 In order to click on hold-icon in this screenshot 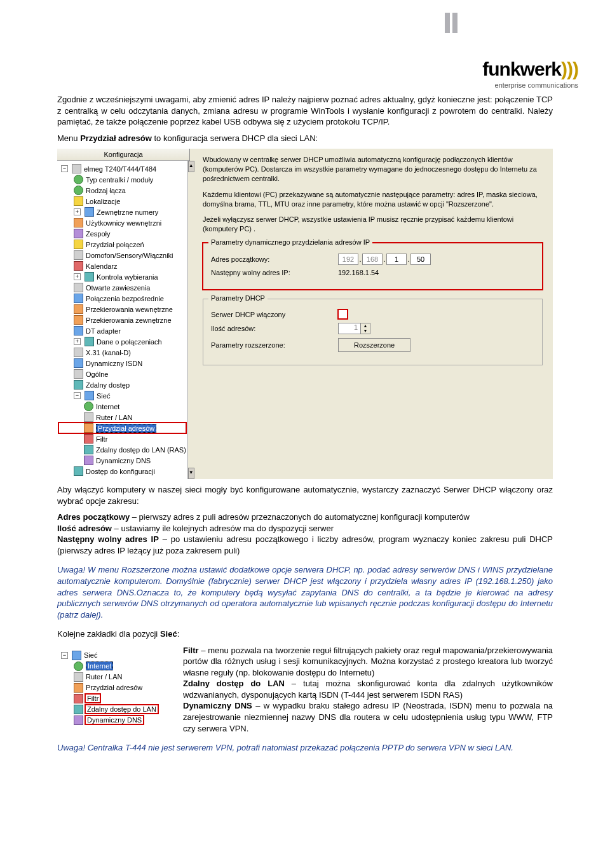, I will do `click(79, 287)`.